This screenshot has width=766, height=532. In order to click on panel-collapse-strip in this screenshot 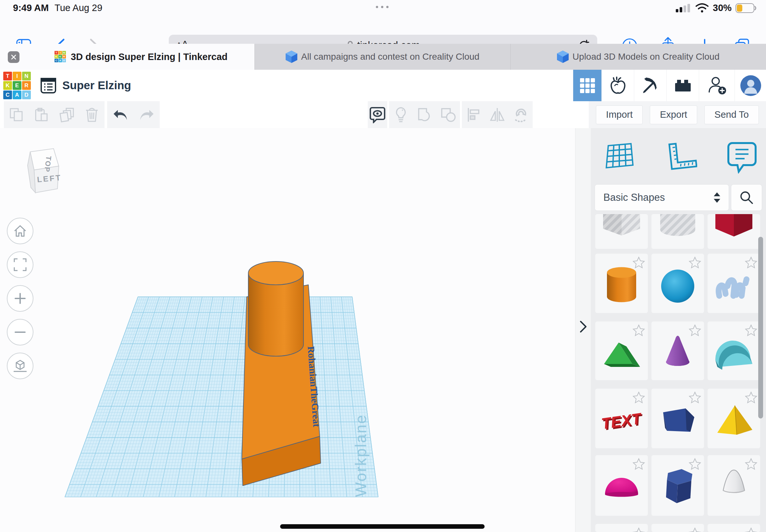, I will do `click(583, 330)`.